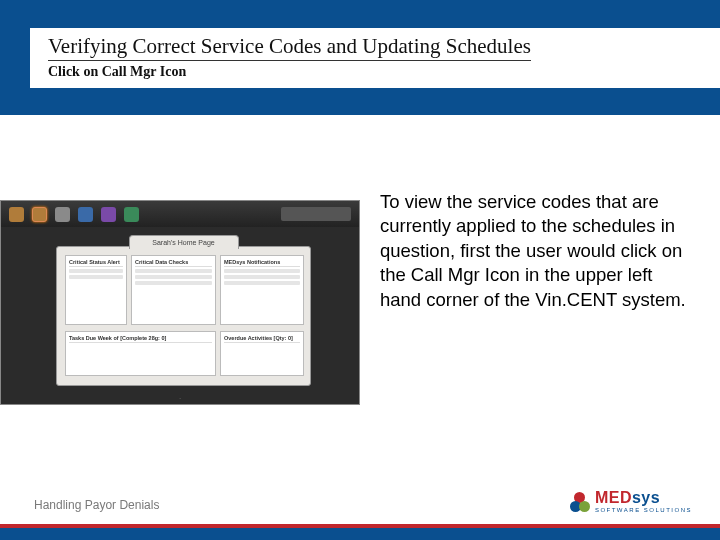 The width and height of the screenshot is (720, 540). What do you see at coordinates (262, 339) in the screenshot?
I see `pane-header: Overdue Activities [Qty: 0]` at bounding box center [262, 339].